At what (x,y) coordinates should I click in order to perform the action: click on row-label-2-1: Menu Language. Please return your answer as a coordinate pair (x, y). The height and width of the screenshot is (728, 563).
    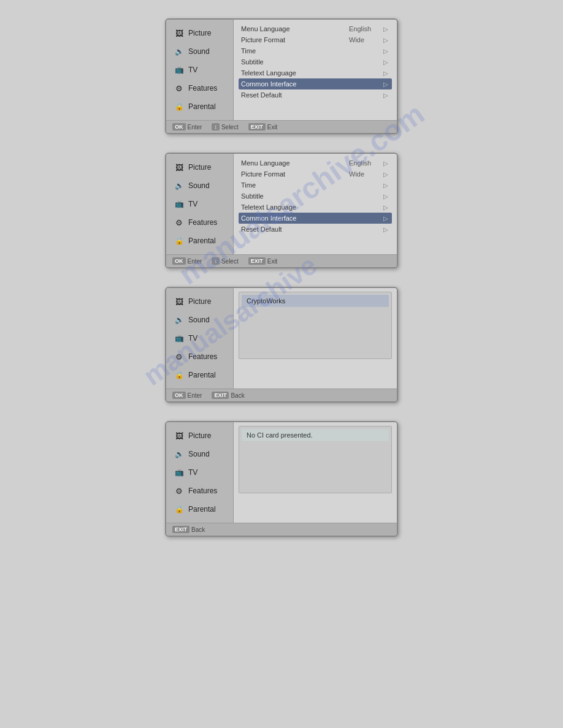
    Looking at the image, I should click on (294, 163).